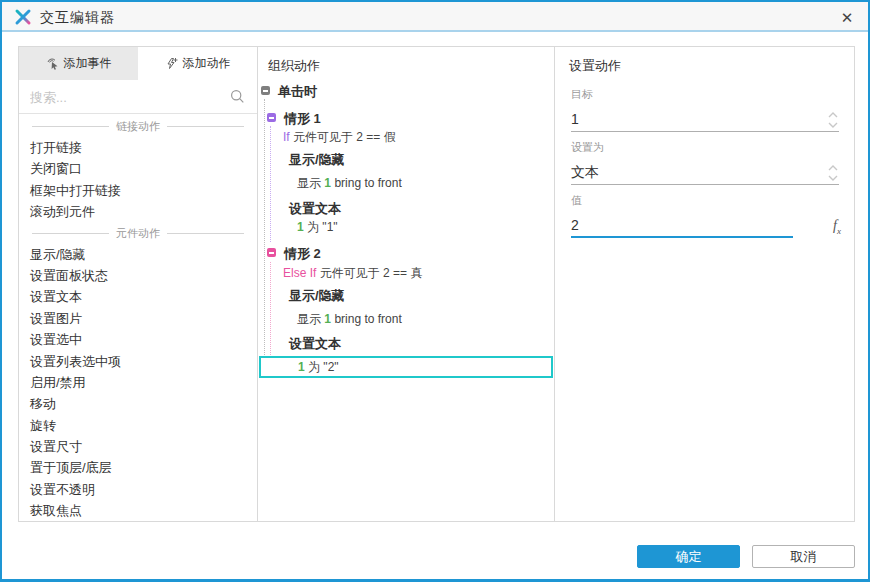  What do you see at coordinates (294, 118) in the screenshot?
I see `tree-case-1: 情形 1` at bounding box center [294, 118].